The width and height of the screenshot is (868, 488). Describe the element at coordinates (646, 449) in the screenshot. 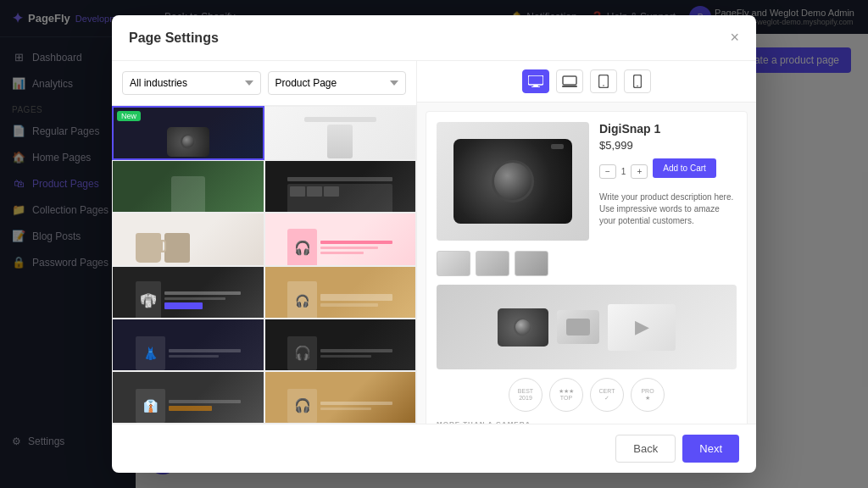

I see `back-button: Back` at that location.